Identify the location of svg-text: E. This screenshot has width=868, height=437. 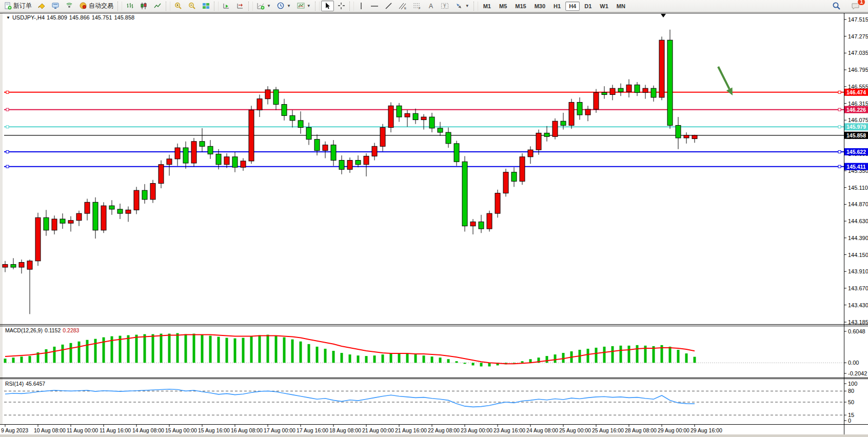
(405, 8).